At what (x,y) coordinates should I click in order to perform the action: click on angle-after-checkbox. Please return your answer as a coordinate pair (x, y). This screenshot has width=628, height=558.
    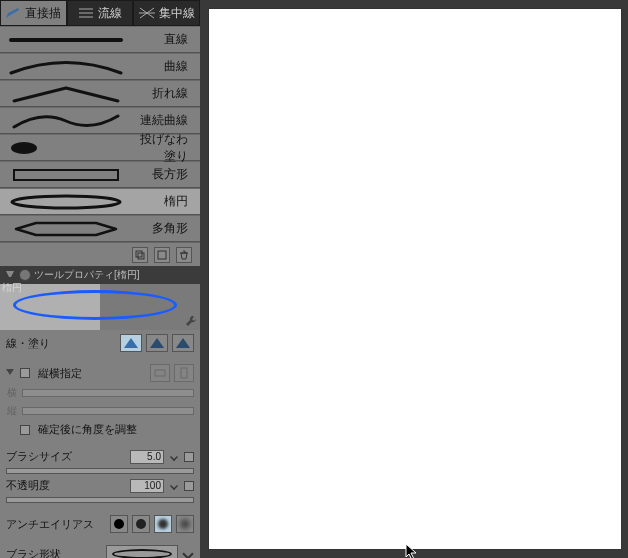
    Looking at the image, I should click on (25, 430).